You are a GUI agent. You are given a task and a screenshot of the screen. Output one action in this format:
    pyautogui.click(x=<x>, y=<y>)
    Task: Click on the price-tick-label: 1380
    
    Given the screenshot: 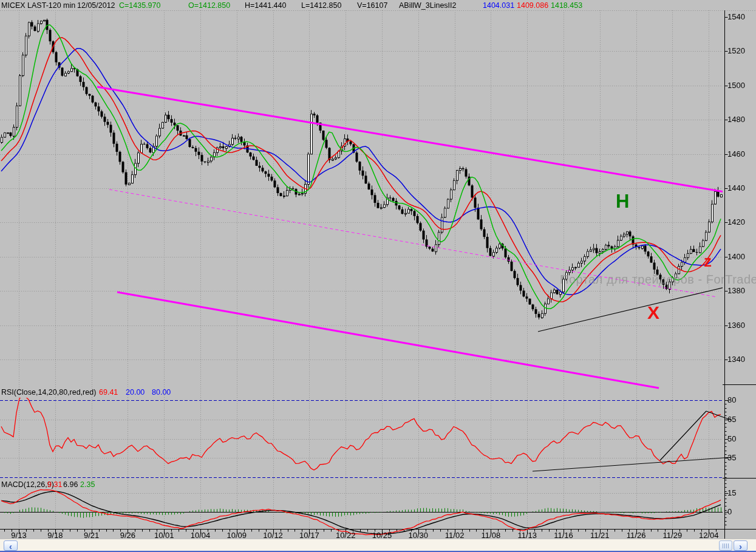 What is the action you would take?
    pyautogui.click(x=736, y=290)
    